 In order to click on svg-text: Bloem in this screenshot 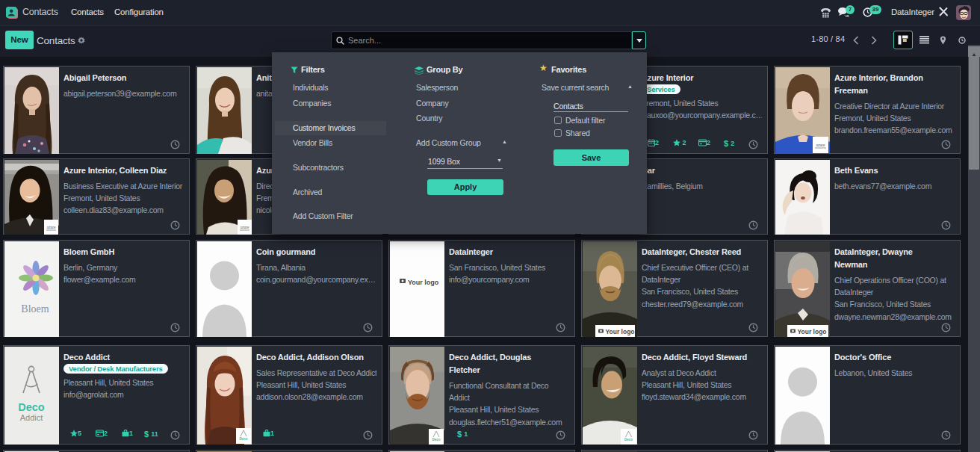, I will do `click(34, 309)`.